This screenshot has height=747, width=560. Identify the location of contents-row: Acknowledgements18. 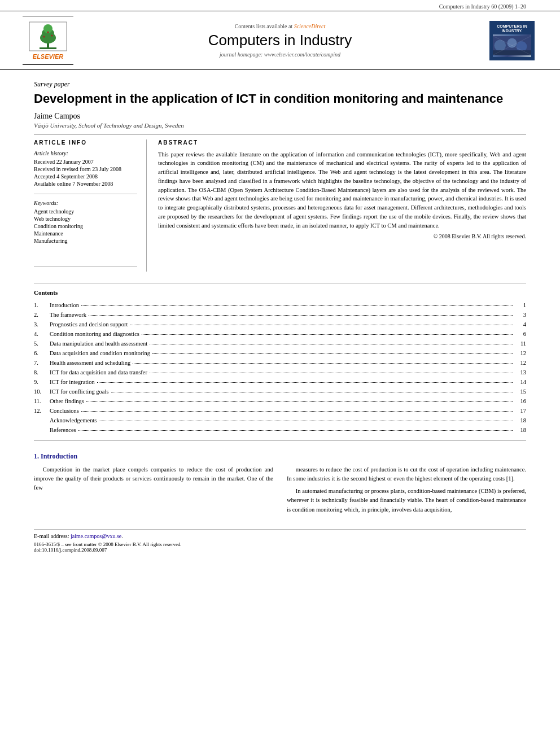
(280, 420).